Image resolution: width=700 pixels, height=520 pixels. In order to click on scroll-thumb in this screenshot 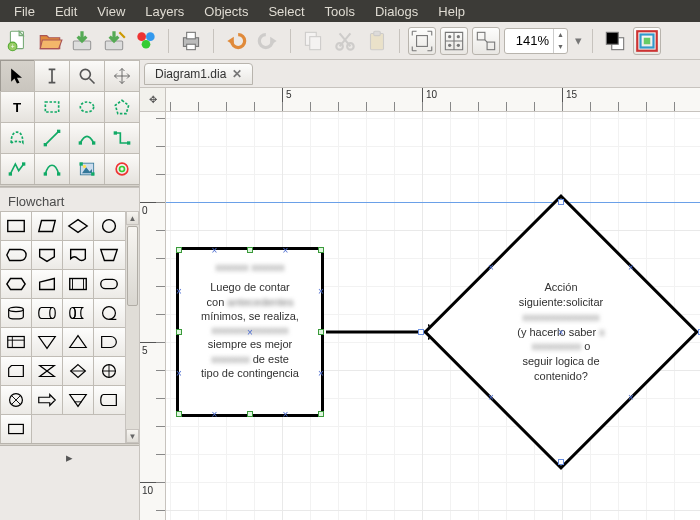, I will do `click(132, 266)`.